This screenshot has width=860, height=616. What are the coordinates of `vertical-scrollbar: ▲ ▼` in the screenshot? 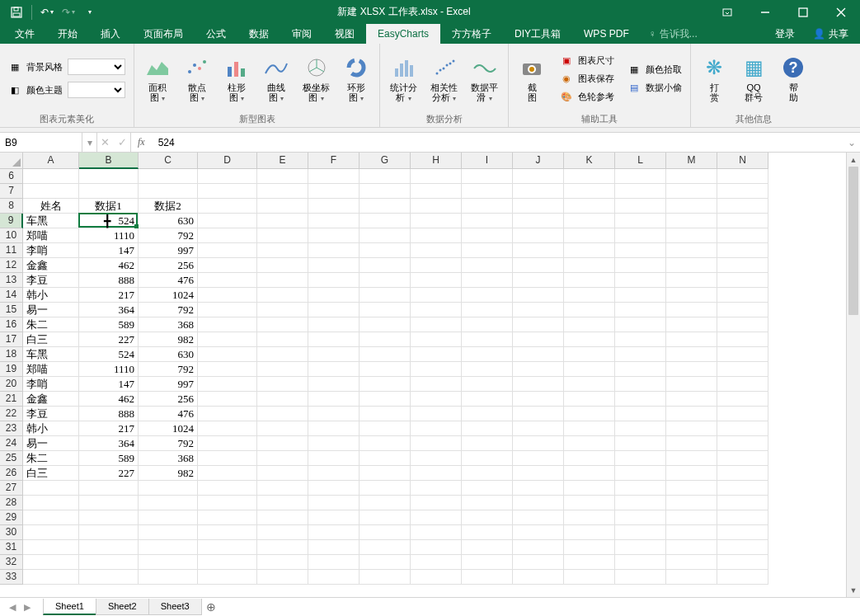 It's located at (853, 374).